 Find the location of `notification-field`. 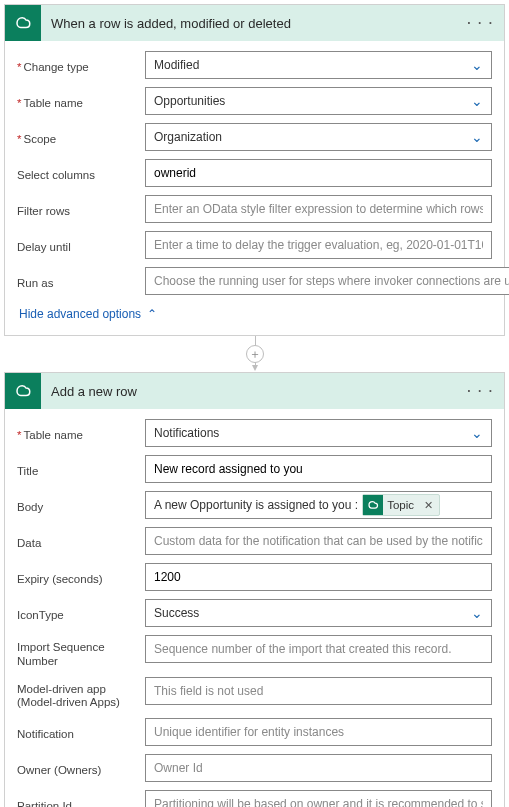

notification-field is located at coordinates (318, 732).